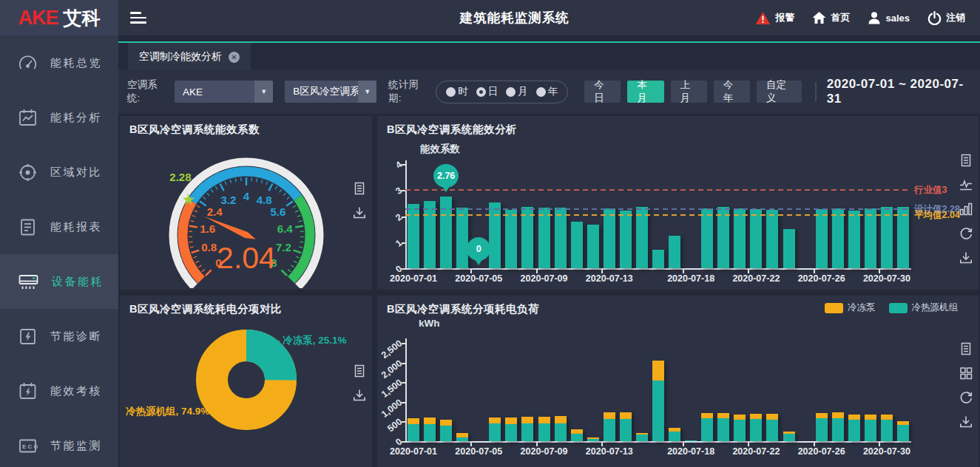  I want to click on period-radio-时: 时, so click(457, 92).